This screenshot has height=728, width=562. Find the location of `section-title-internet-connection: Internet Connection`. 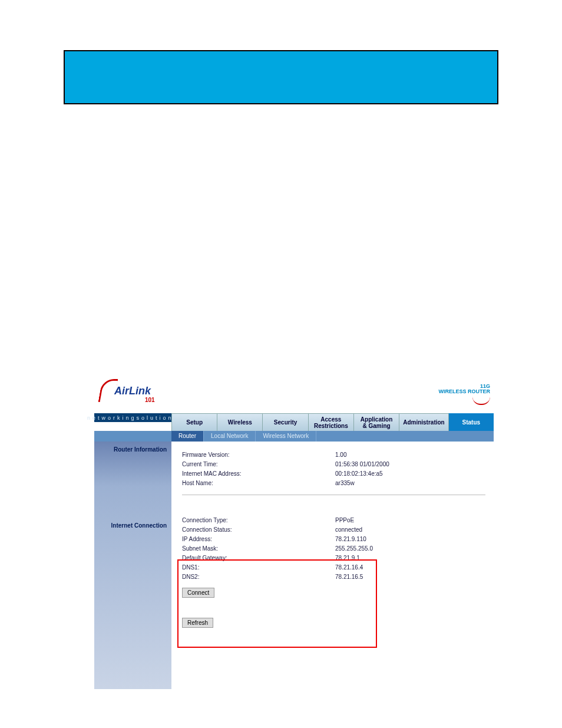

section-title-internet-connection: Internet Connection is located at coordinates (133, 523).